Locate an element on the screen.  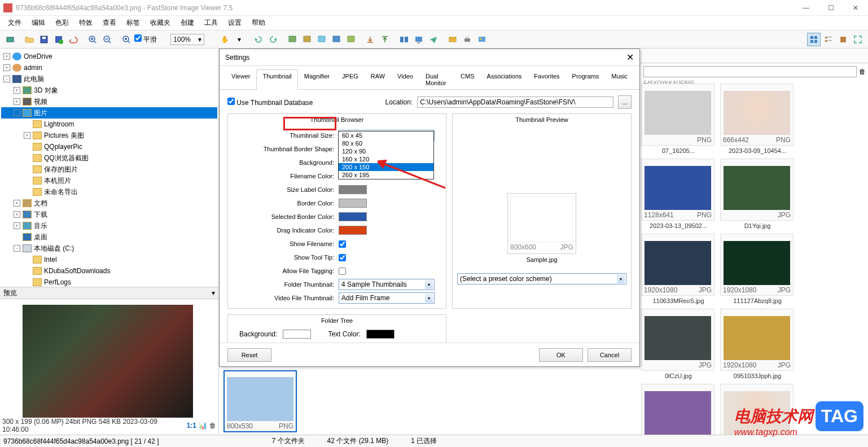
search-clear-icon: 🗑 is located at coordinates (862, 72).